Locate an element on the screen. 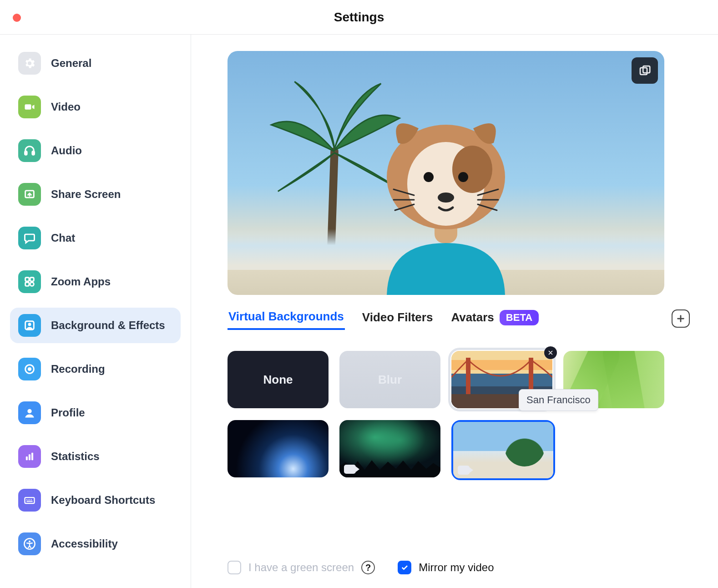  gear-icon is located at coordinates (30, 63).